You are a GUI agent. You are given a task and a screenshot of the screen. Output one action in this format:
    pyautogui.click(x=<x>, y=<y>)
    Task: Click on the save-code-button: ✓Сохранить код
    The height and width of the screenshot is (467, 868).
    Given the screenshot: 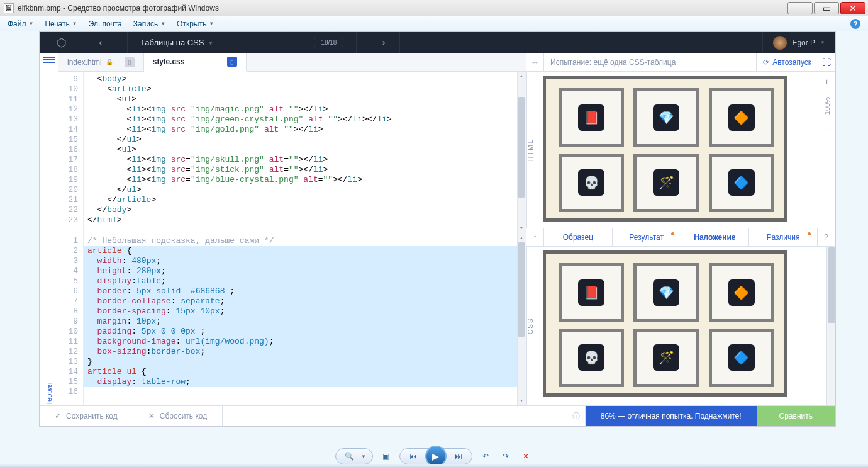 What is the action you would take?
    pyautogui.click(x=87, y=416)
    